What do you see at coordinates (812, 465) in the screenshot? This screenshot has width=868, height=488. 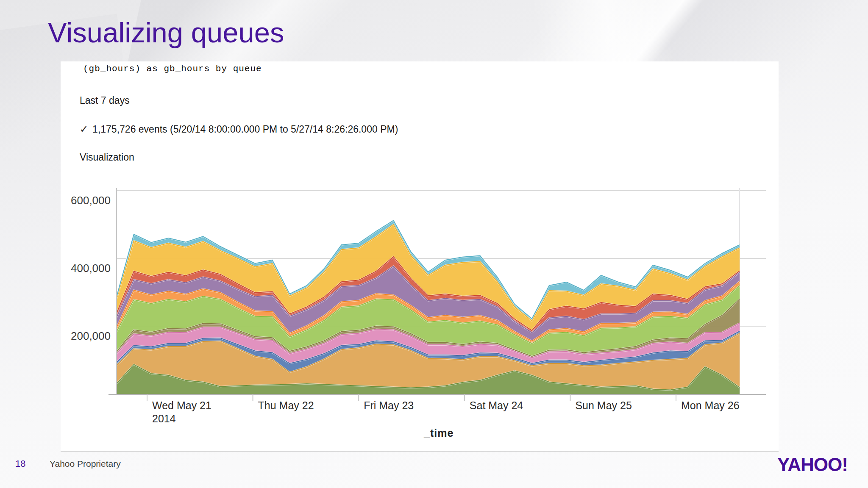 I see `yahoo-logo: YAHOO!` at bounding box center [812, 465].